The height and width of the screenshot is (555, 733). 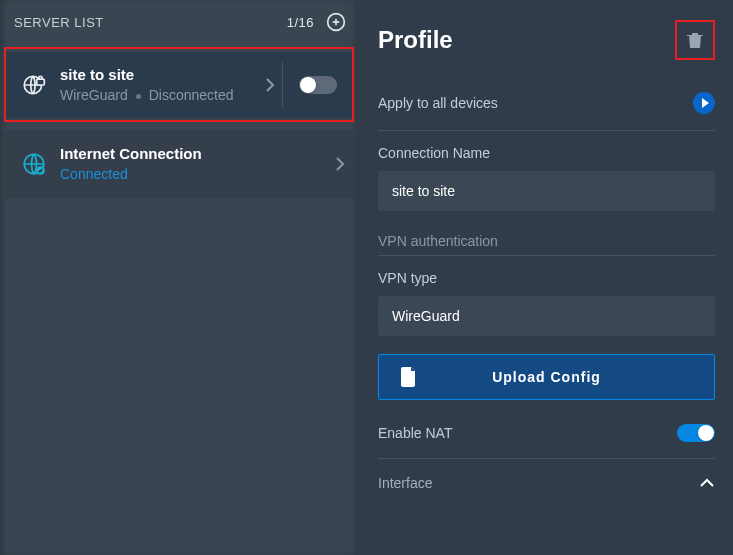 I want to click on server-card-title: Internet Connection, so click(x=194, y=154).